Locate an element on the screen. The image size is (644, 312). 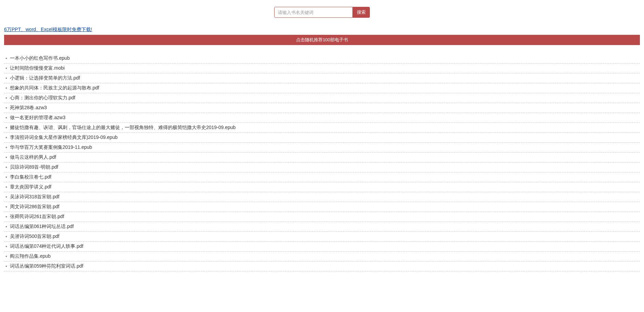
book-list-item: 词话丛编第059种芬陀利室词话.pdf is located at coordinates (322, 266).